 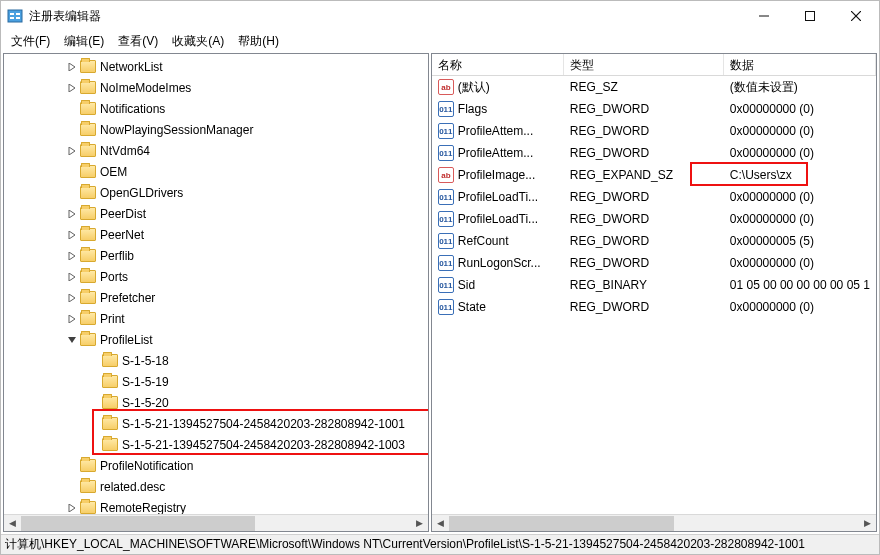 I want to click on value-row: abProfileImage...REG_EXPAND_SZC:\Users\z…, so click(x=654, y=175).